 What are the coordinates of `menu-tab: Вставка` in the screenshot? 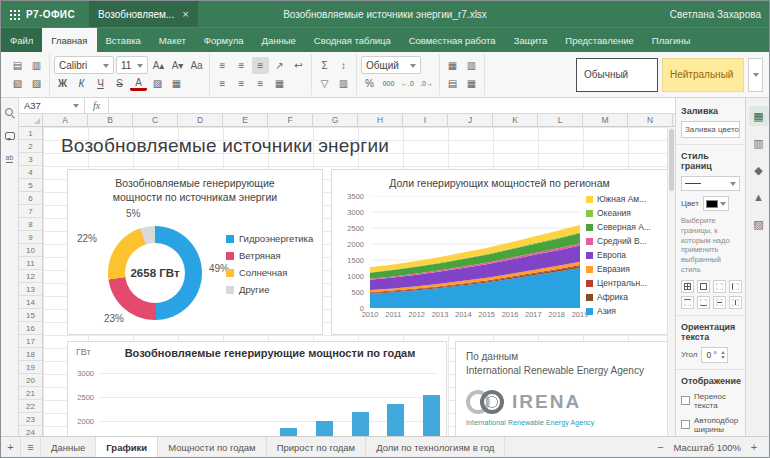 It's located at (124, 40).